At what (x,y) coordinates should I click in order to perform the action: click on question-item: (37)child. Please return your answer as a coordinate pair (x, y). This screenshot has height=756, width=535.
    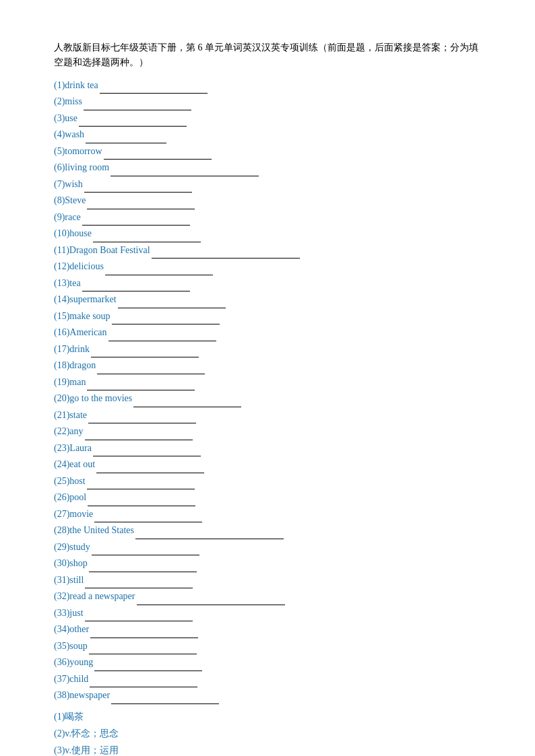
    Looking at the image, I should click on (268, 680).